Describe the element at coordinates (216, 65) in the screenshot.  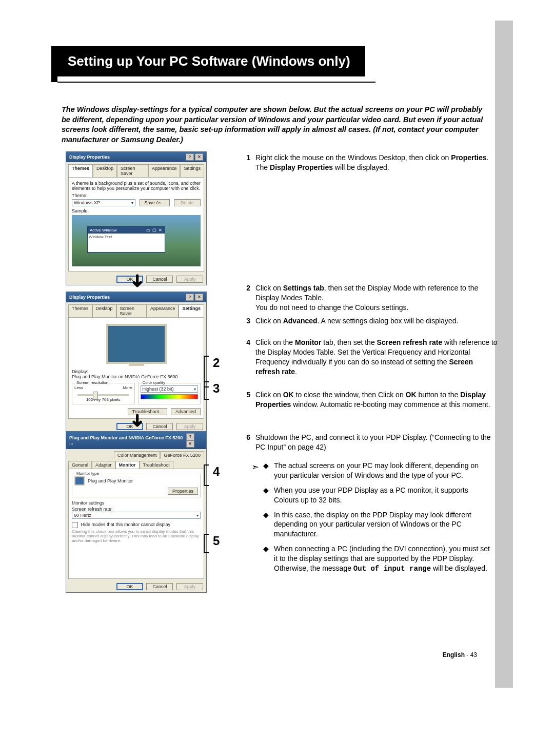
I see `title-block: Setting up Your PC Software (Windows onl…` at that location.